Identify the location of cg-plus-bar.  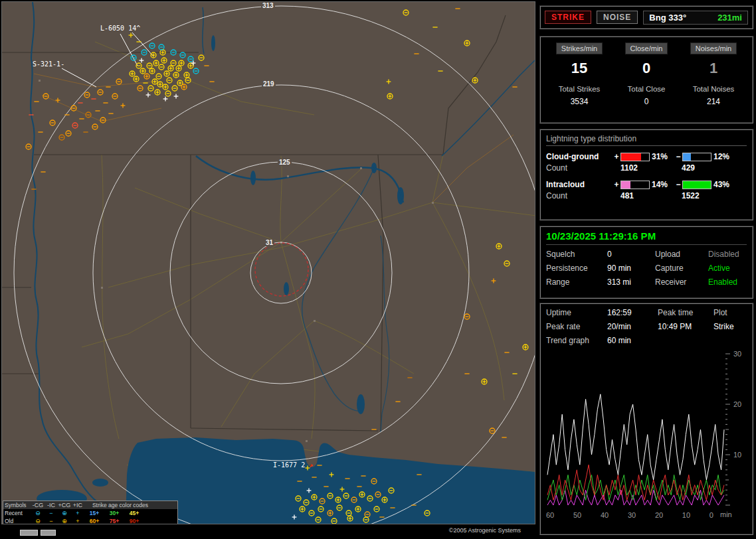
(635, 157).